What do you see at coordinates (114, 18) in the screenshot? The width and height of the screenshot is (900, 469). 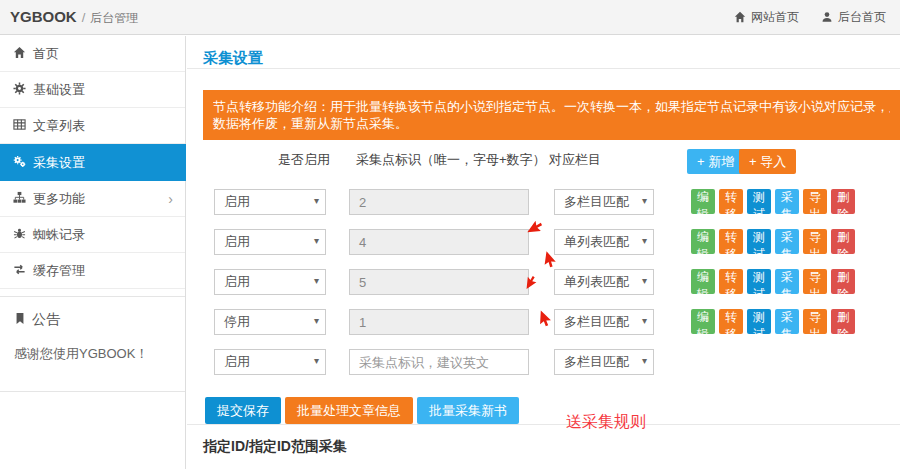 I see `breadcrumb-current: 后台管理` at bounding box center [114, 18].